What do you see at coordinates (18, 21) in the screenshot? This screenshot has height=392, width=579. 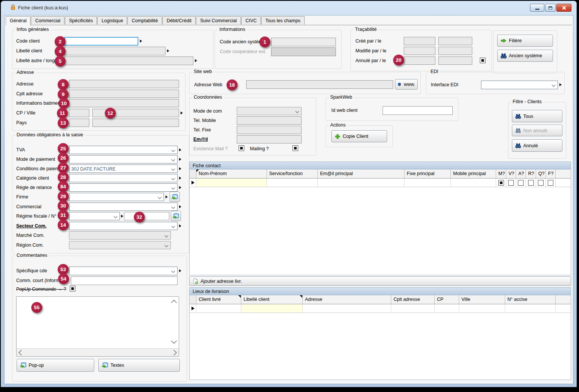 I see `tab-general: Général` at bounding box center [18, 21].